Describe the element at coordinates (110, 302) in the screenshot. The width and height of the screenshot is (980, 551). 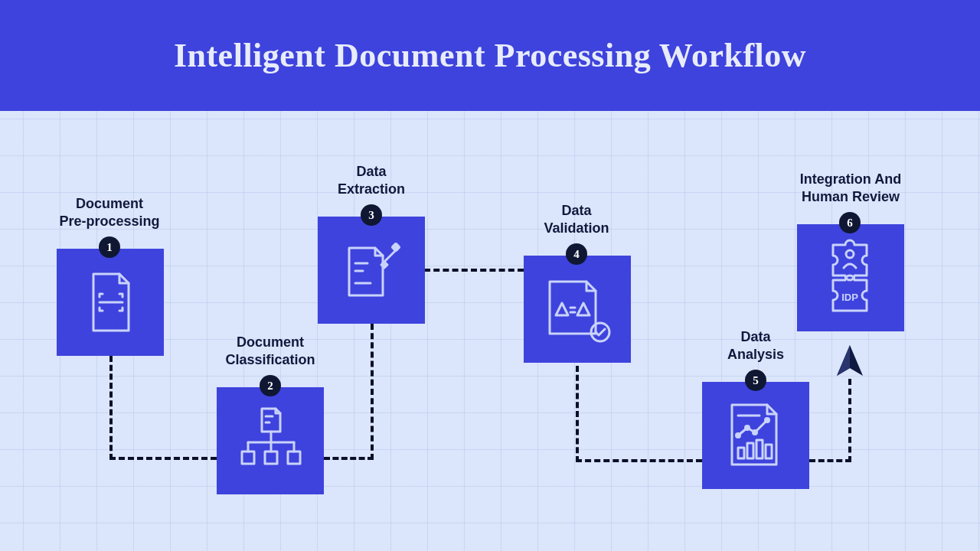
I see `document-scan-icon` at that location.